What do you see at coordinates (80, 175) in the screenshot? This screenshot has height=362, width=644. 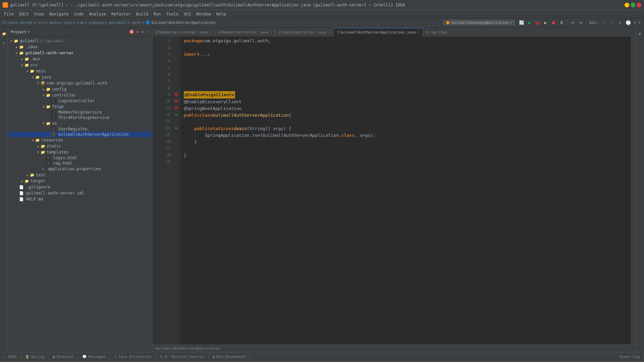 I see `tree-item-test: ▶ 📁 test` at bounding box center [80, 175].